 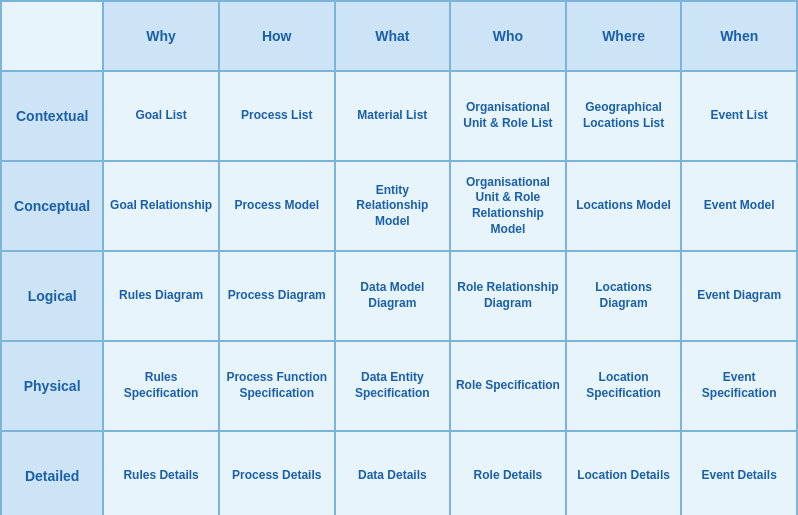 I want to click on data-cell: Geographical Locations List, so click(x=624, y=116).